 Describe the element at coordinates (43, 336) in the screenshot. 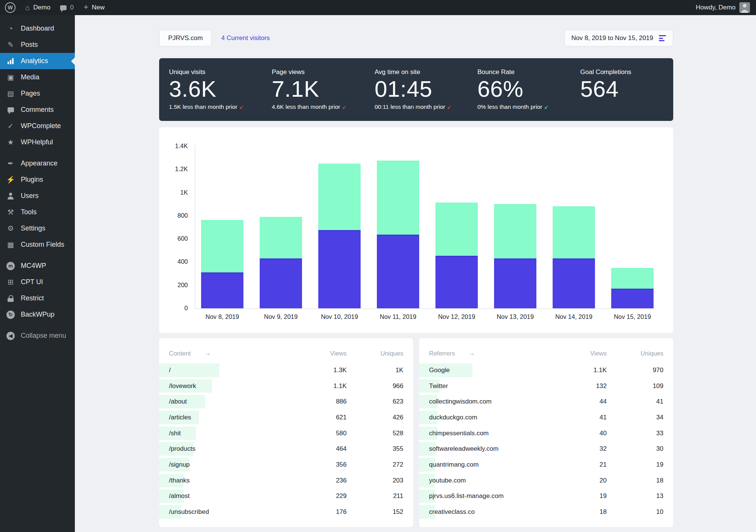

I see `sidebar-item-label: Collapse menu` at that location.